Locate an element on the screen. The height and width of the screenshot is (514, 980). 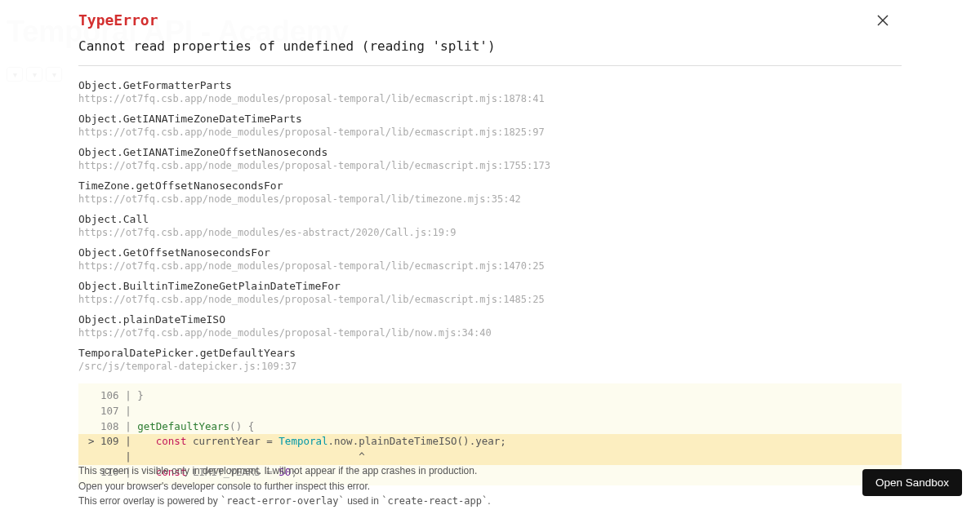
error-message: Cannot read properties of undefined (rea… is located at coordinates (490, 46).